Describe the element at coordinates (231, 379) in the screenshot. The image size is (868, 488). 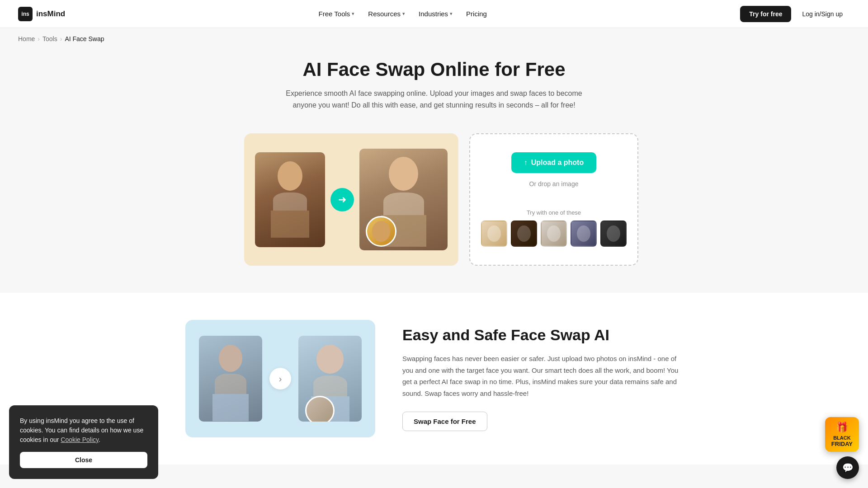
I see `s2-before` at that location.